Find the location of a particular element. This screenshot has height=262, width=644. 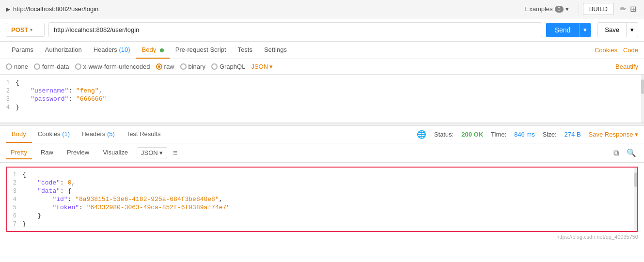

resp-code-line-5: 5 "token": "64332980-3063-49ca-852f-6f03… is located at coordinates (322, 207).